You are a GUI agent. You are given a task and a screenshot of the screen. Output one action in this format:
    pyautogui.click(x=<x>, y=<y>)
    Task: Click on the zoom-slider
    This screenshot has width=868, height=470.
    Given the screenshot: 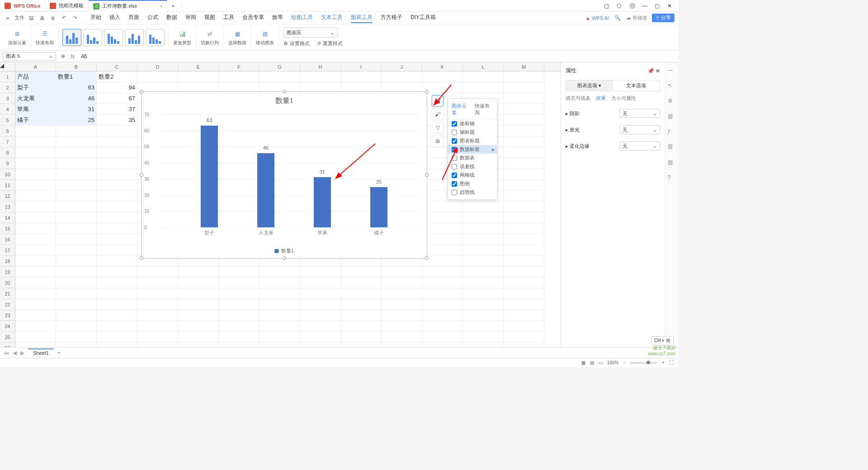 What is the action you would take?
    pyautogui.click(x=644, y=363)
    